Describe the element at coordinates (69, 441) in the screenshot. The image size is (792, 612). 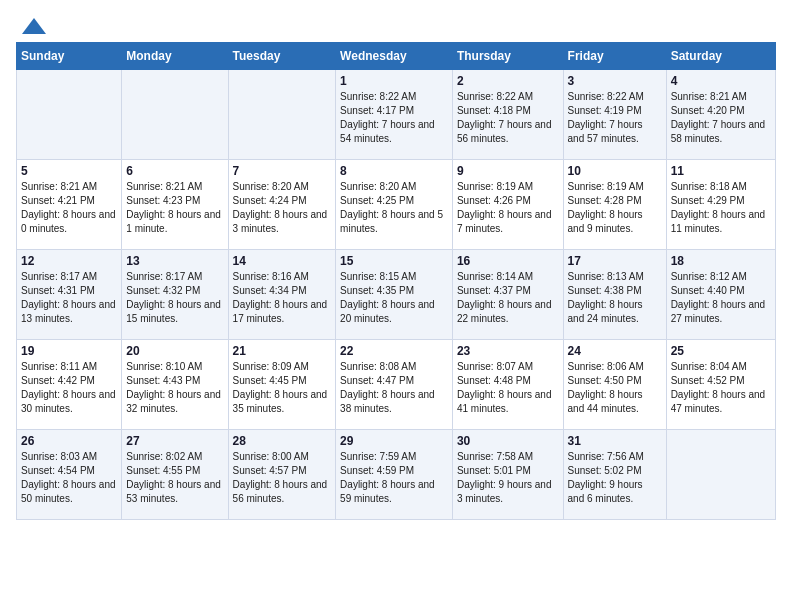
I see `day-number: 26` at that location.